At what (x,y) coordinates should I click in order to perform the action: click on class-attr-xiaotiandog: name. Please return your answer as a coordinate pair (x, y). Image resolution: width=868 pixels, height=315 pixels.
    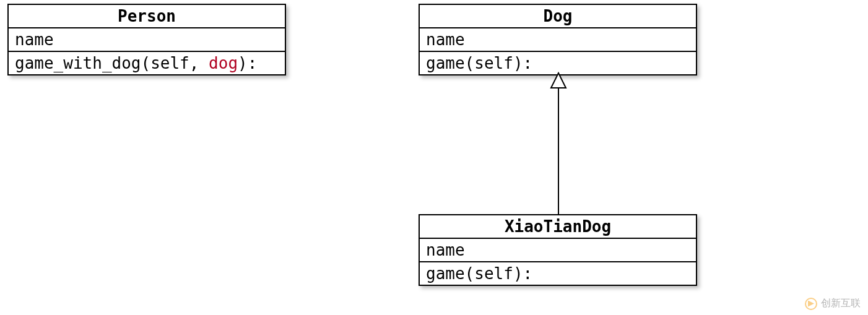
    Looking at the image, I should click on (558, 251).